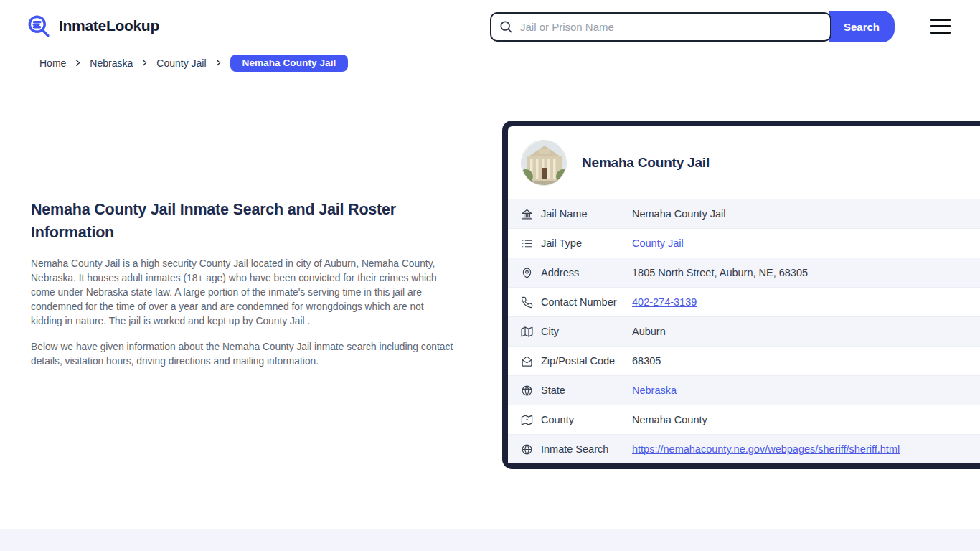 Image resolution: width=980 pixels, height=551 pixels. I want to click on summary-paragraph: Below we have given information about th…, so click(243, 354).